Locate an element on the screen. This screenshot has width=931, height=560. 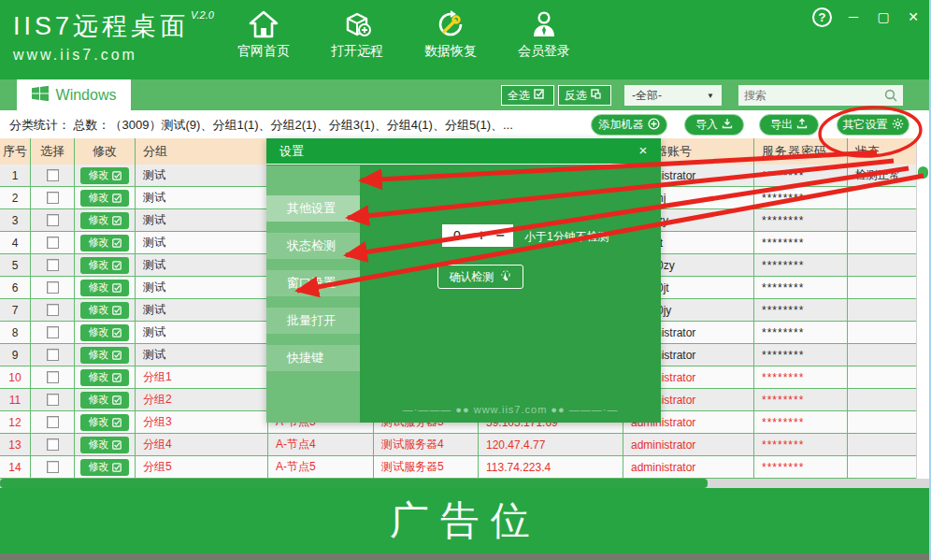
nav-home: 官网首页 is located at coordinates (264, 37).